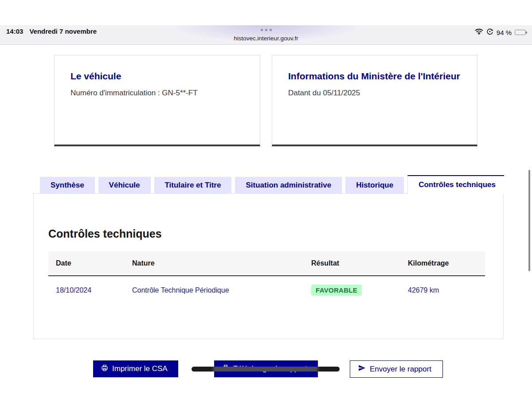  What do you see at coordinates (479, 32) in the screenshot?
I see `wifi-icon` at bounding box center [479, 32].